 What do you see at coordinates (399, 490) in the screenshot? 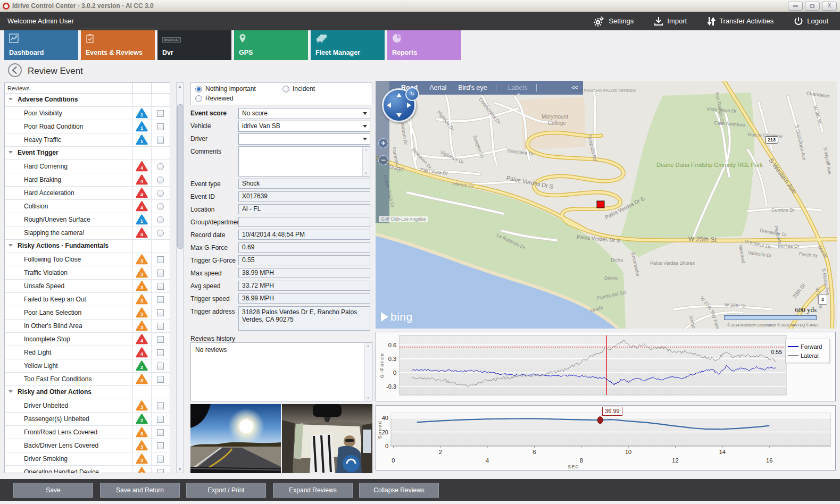
I see `collapse-reviews-button: Collapse Reviews` at bounding box center [399, 490].